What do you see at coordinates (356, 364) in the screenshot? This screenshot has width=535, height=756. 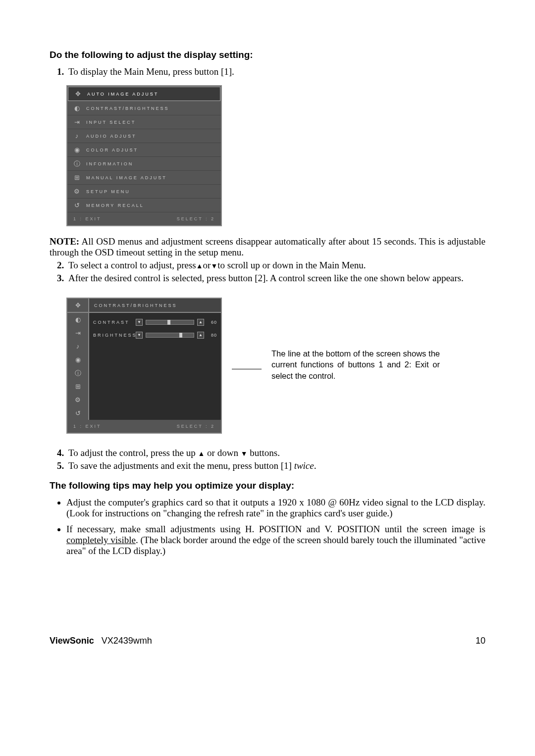 I see `callout-text: The line at the bottom of the screen sho…` at bounding box center [356, 364].